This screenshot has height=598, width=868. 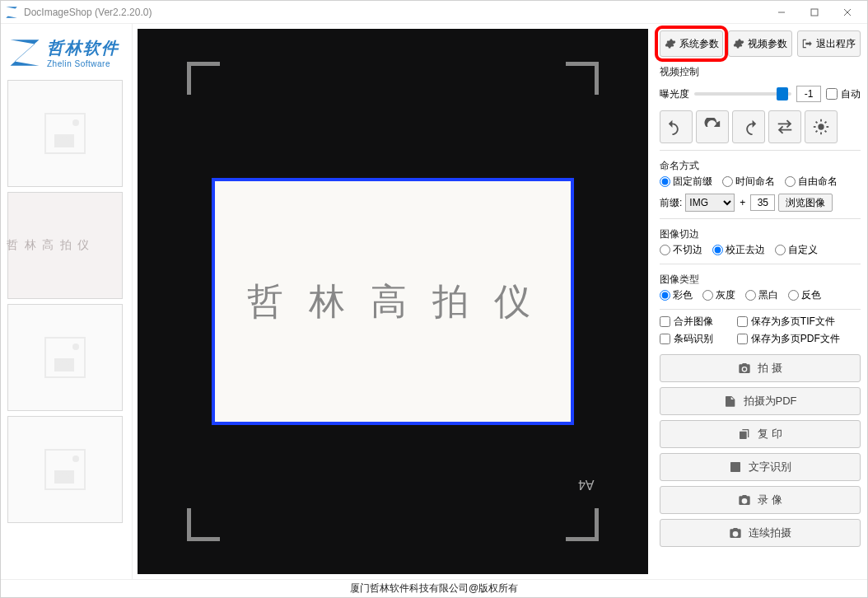 I want to click on trim-none-radio: 不切边, so click(x=681, y=250).